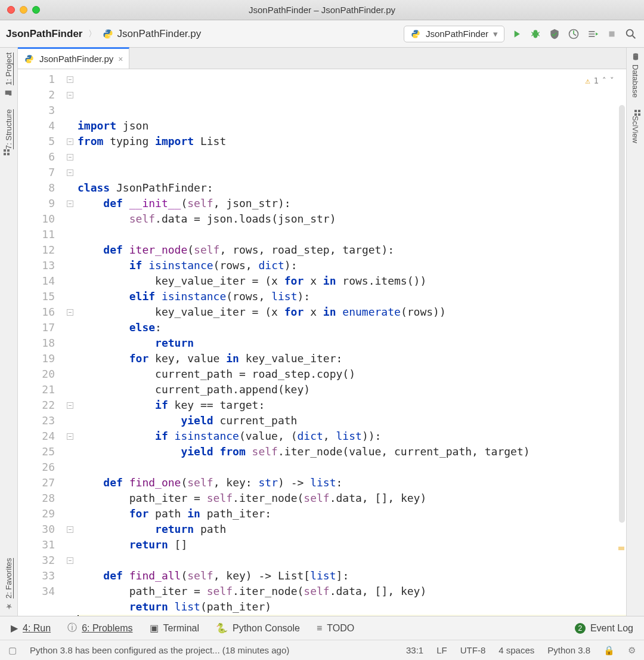  What do you see at coordinates (636, 81) in the screenshot?
I see `database-tool-label: Database` at bounding box center [636, 81].